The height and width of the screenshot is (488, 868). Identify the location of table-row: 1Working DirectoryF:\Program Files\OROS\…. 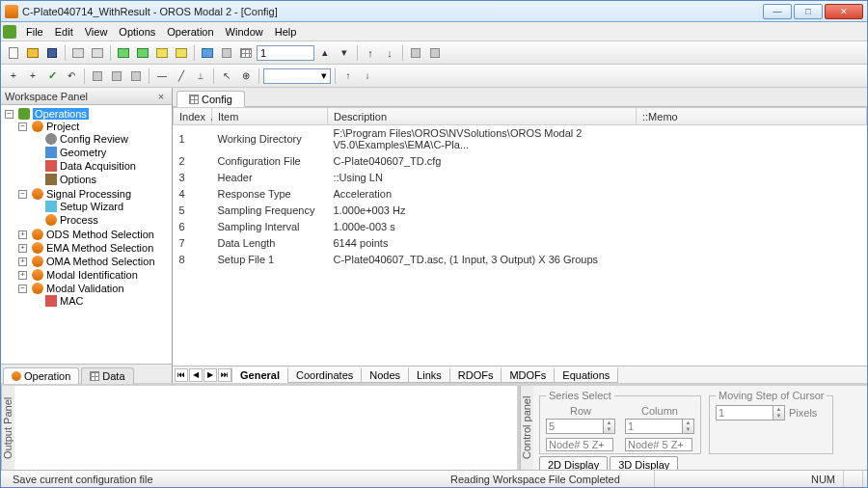
(521, 139).